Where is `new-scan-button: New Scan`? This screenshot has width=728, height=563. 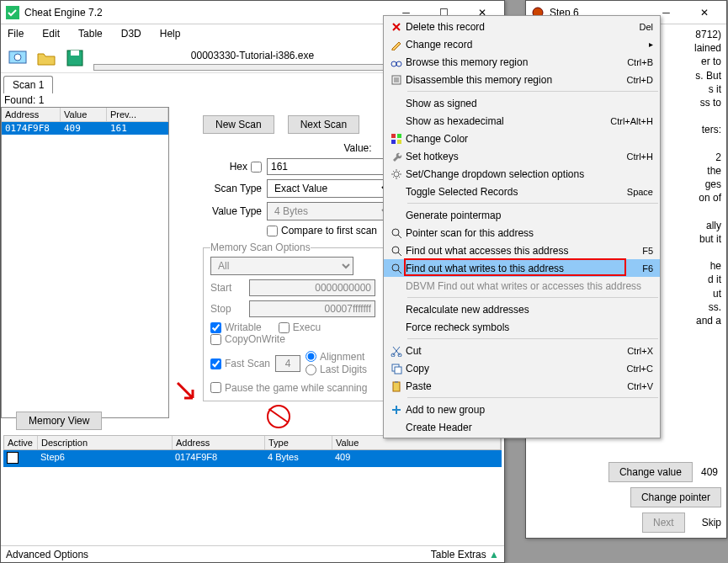 new-scan-button: New Scan is located at coordinates (239, 125).